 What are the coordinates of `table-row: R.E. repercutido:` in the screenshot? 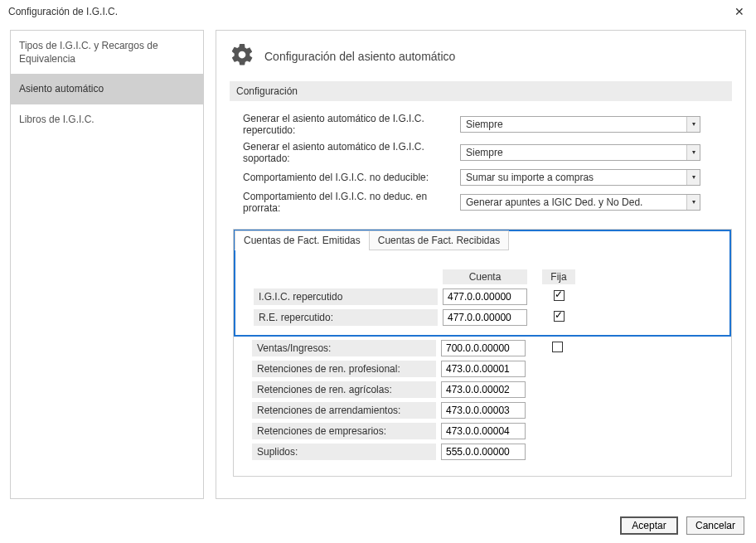 It's located at (486, 318).